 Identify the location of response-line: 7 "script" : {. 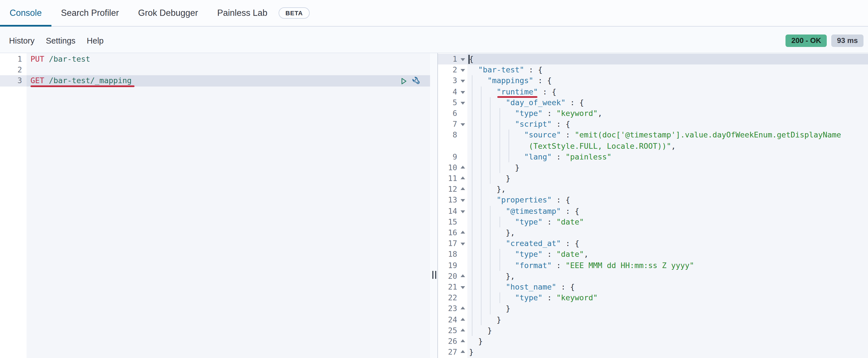
(653, 124).